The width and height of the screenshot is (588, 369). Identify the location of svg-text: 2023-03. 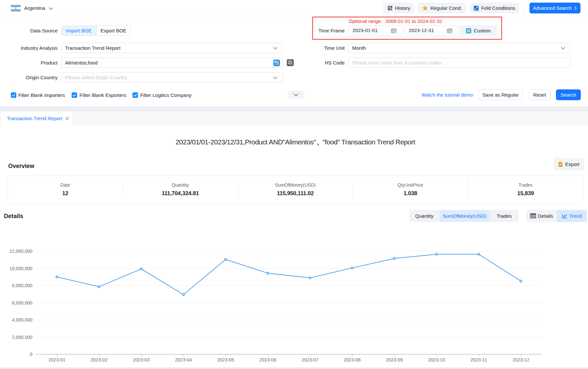
(141, 360).